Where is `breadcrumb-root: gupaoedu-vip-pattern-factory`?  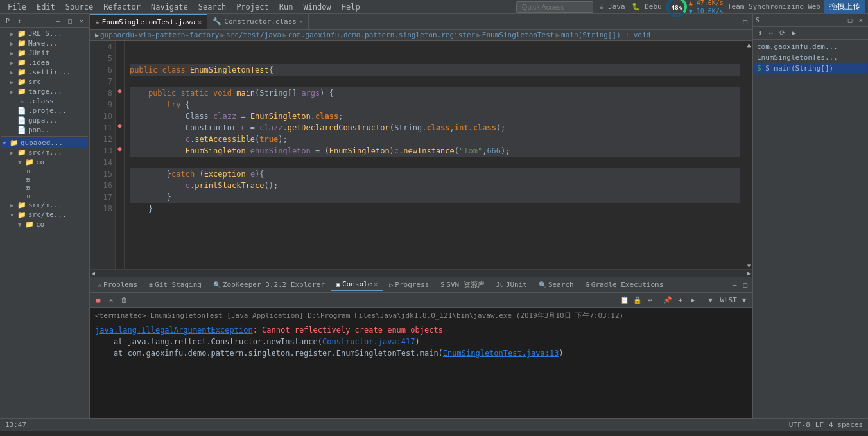
breadcrumb-root: gupaoedu-vip-pattern-factory is located at coordinates (159, 35).